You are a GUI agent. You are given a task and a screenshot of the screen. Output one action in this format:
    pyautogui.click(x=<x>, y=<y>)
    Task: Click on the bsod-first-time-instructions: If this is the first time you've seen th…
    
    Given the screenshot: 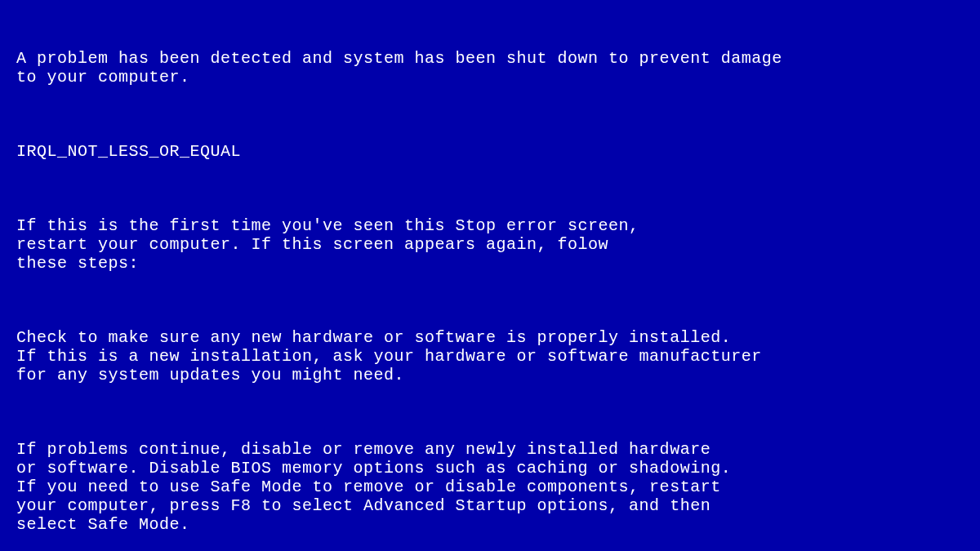 What is the action you would take?
    pyautogui.click(x=490, y=245)
    